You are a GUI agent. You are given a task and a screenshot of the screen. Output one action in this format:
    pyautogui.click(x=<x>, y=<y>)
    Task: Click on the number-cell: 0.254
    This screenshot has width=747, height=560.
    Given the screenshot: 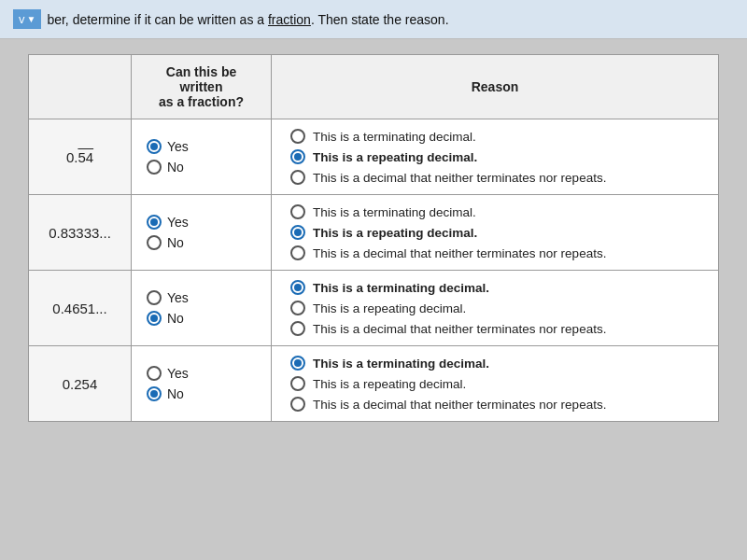 What is the action you would take?
    pyautogui.click(x=80, y=385)
    